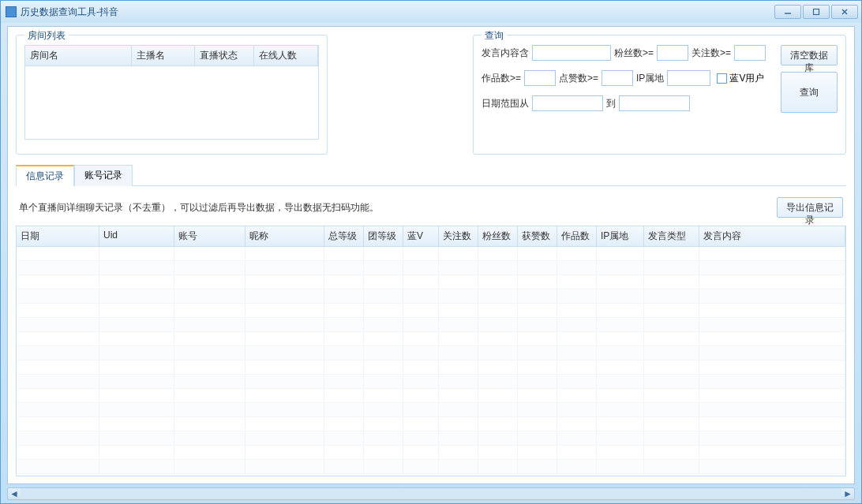  Describe the element at coordinates (58, 237) in the screenshot. I see `col-date: 日期` at that location.